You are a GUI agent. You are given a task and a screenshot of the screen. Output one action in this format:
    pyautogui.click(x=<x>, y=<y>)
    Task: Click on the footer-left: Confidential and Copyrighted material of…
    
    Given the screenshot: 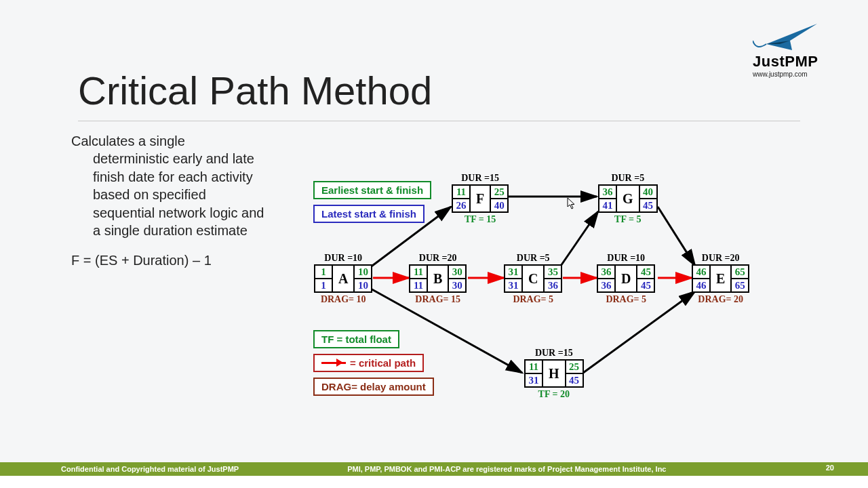 What is the action you would take?
    pyautogui.click(x=150, y=469)
    